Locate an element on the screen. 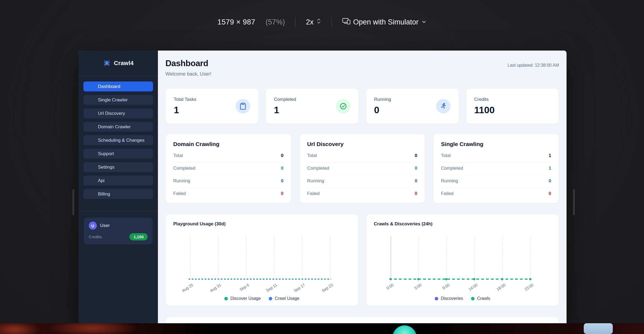 This screenshot has width=644, height=334. chart-legend: DiscoveriesCrawls is located at coordinates (463, 299).